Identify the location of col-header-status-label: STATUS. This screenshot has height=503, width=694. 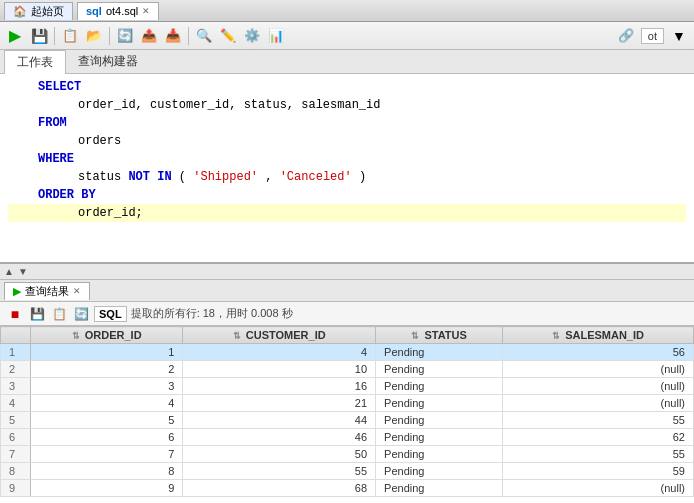
(445, 335).